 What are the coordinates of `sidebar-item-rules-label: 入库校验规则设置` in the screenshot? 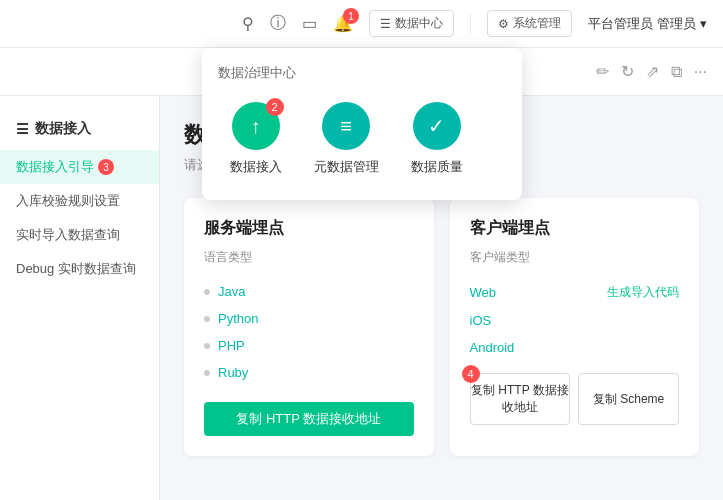 It's located at (68, 201).